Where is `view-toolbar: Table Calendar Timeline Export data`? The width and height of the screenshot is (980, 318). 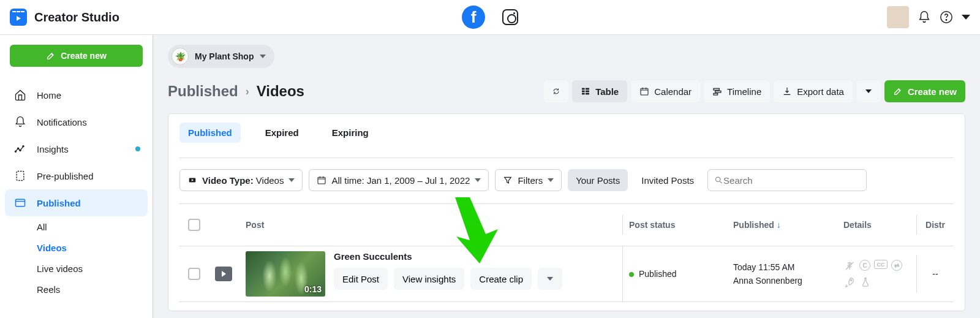
view-toolbar: Table Calendar Timeline Export data is located at coordinates (755, 91).